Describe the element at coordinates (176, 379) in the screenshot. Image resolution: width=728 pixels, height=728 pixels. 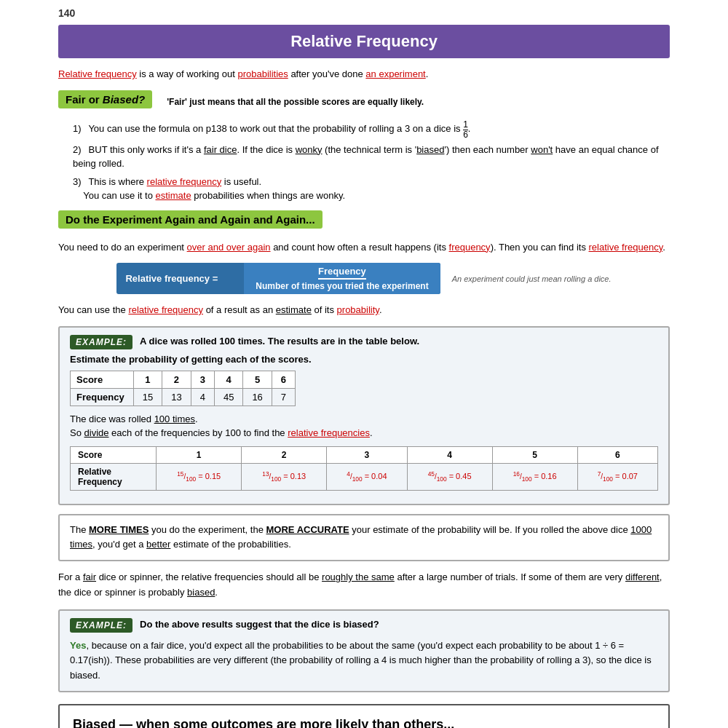
I see `table1-header-2: 2` at that location.